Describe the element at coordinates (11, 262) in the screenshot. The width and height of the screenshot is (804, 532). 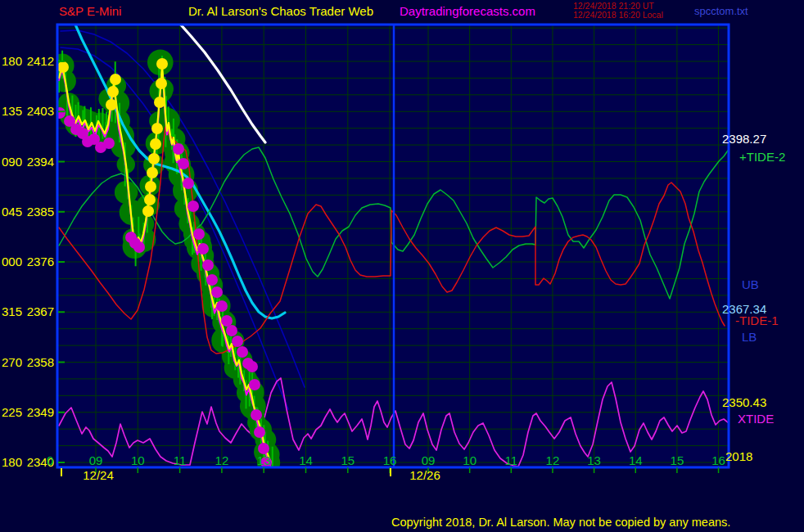
I see `y-axis-degrees-label: 000` at that location.